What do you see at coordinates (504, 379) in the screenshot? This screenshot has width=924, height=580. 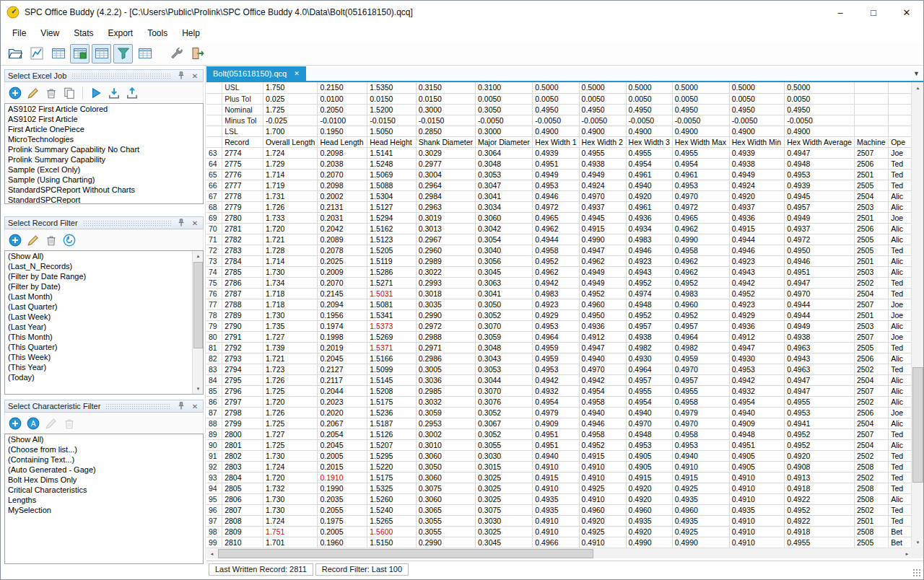 I see `value-cell: 0.3044` at bounding box center [504, 379].